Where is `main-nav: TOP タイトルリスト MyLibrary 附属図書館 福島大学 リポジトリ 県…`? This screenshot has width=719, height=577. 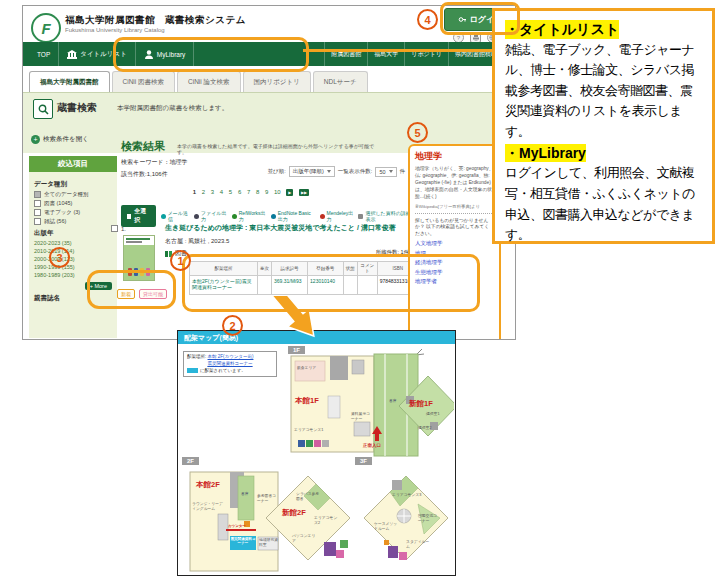 main-nav: TOP タイトルリスト MyLibrary 附属図書館 福島大学 リポジトリ 県… is located at coordinates (269, 54).